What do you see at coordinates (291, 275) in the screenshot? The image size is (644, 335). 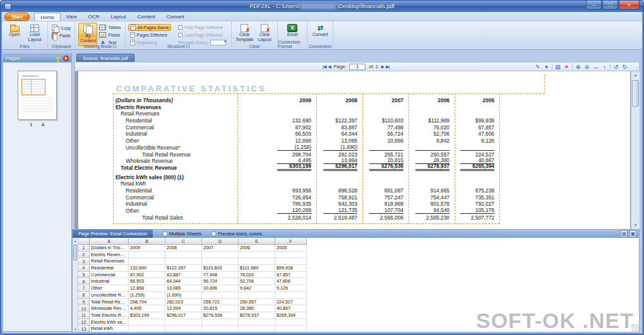 I see `sheet-cell: 67,857` at bounding box center [291, 275].